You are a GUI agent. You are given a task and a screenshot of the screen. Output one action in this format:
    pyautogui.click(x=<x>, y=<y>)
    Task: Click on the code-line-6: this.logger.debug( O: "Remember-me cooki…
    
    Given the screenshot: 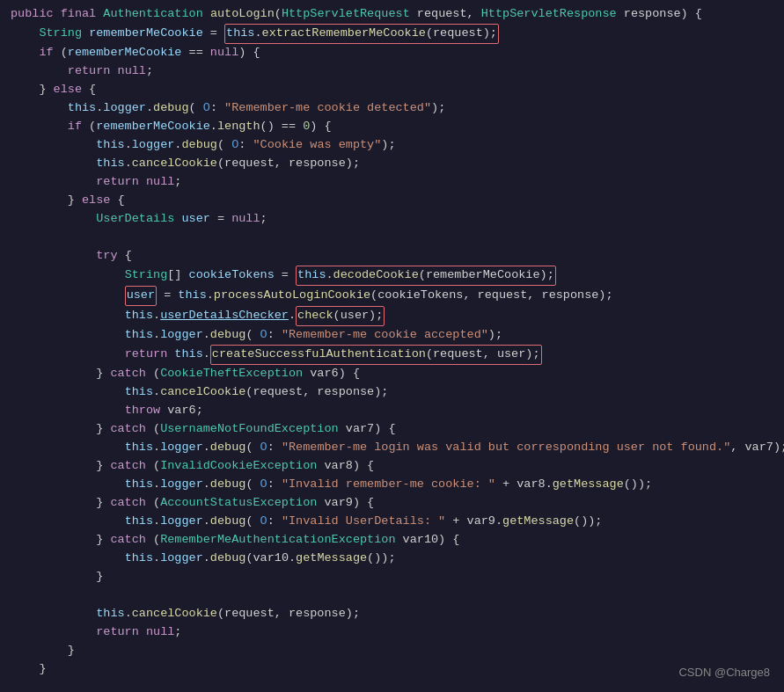 What is the action you would take?
    pyautogui.click(x=392, y=109)
    